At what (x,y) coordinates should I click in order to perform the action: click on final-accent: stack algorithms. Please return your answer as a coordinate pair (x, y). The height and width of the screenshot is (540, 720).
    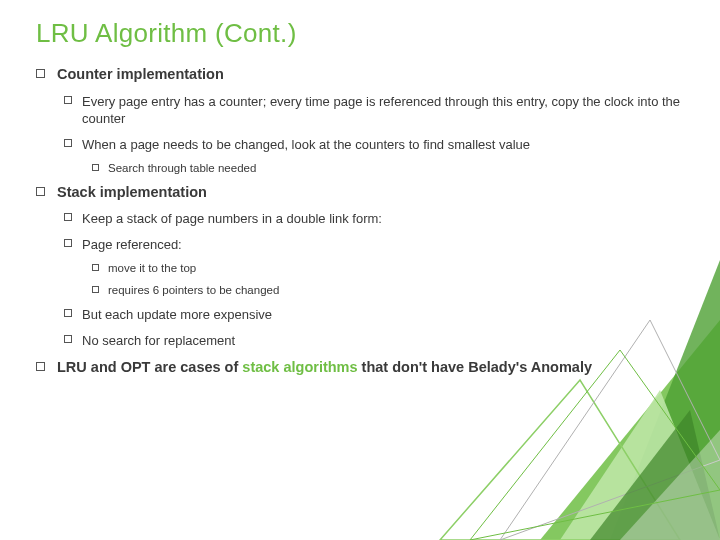
    Looking at the image, I should click on (300, 367).